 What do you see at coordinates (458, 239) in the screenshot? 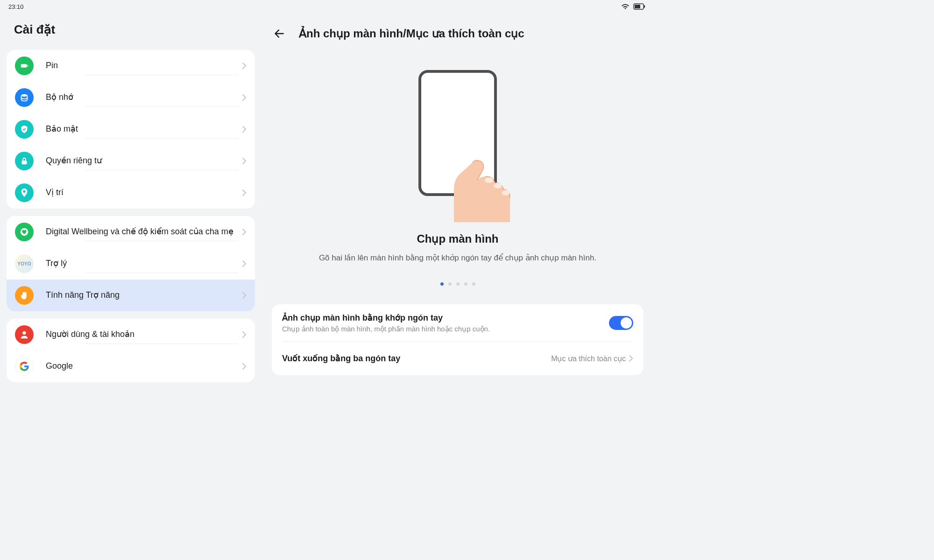
I see `illustration-title: Chụp màn hình` at bounding box center [458, 239].